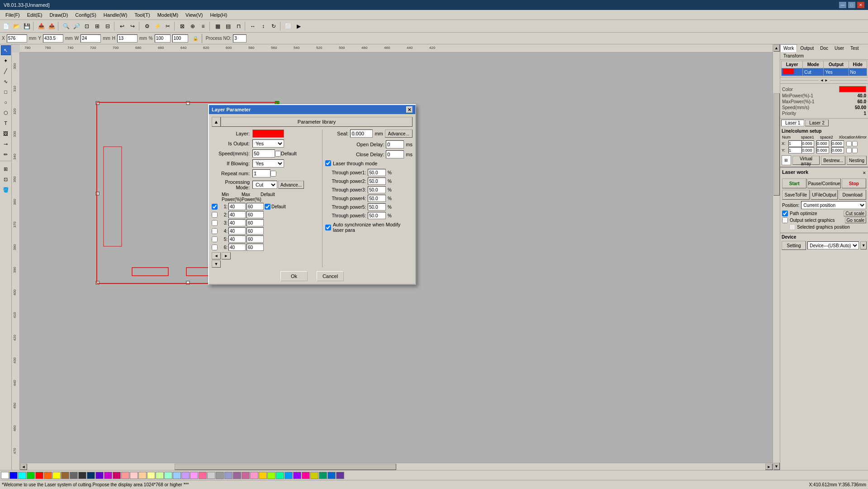 Image resolution: width=868 pixels, height=489 pixels. I want to click on palette-rose, so click(117, 475).